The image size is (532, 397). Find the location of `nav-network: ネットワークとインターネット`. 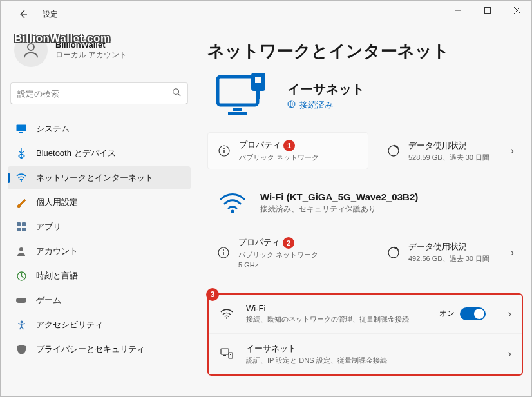

nav-network: ネットワークとインターネット is located at coordinates (99, 178).